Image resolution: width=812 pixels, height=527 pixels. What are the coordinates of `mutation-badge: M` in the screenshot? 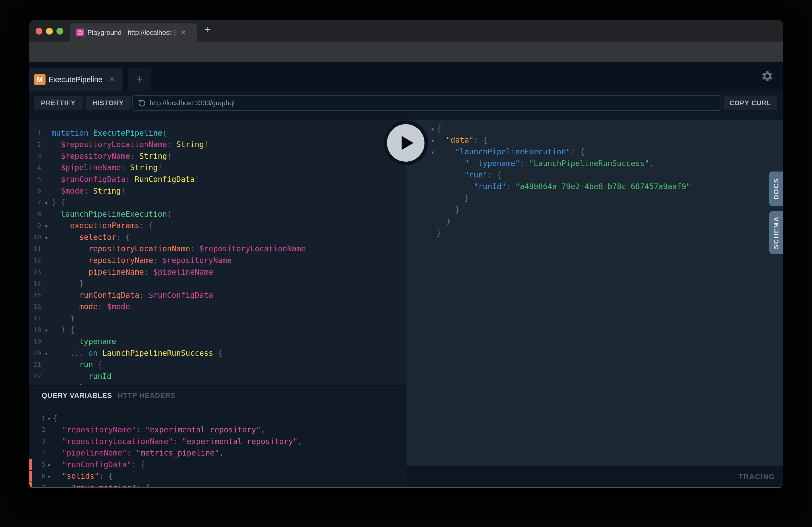 It's located at (40, 80).